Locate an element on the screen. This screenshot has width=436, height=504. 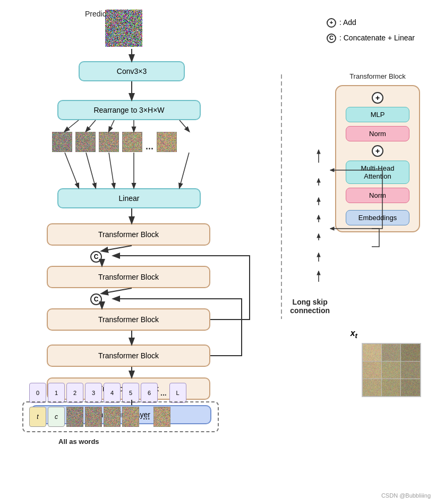
concat-label: : Concatenate + Linear is located at coordinates (377, 38).